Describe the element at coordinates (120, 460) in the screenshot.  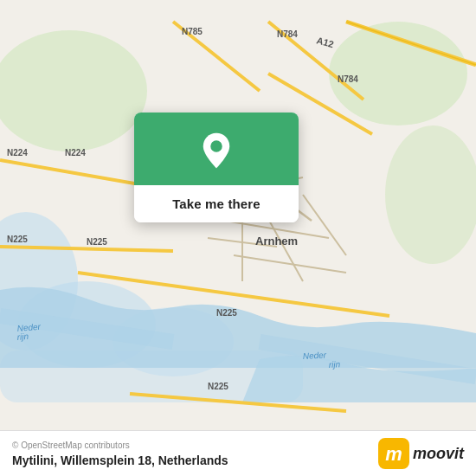
I see `location-name-text: Mytilini, Willemsplein 18, Netherlands` at that location.